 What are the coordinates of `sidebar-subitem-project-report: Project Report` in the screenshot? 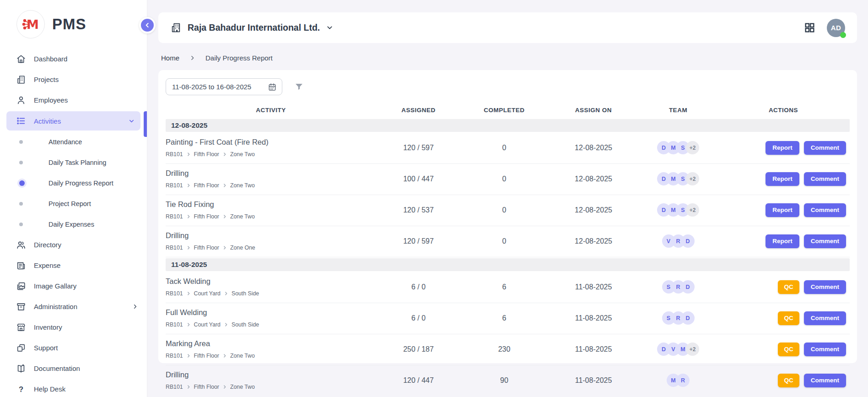 It's located at (73, 203).